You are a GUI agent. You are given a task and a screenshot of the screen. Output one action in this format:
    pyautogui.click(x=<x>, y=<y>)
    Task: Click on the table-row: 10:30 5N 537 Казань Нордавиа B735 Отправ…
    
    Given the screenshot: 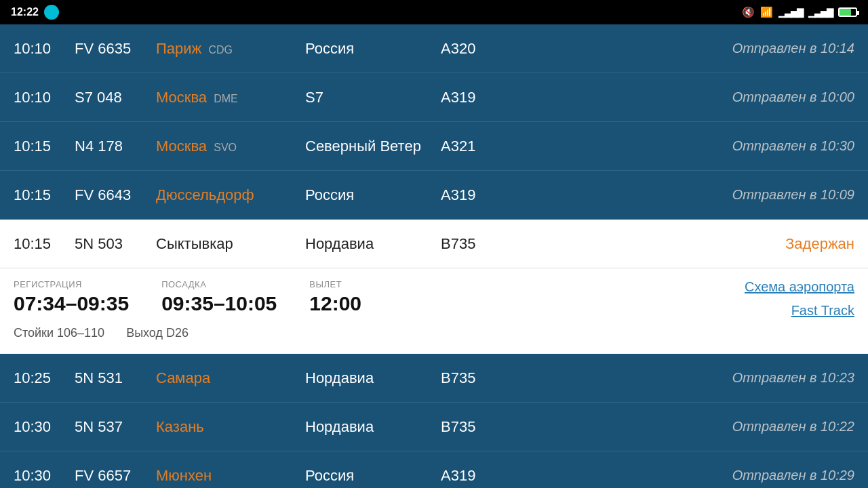 What is the action you would take?
    pyautogui.click(x=434, y=427)
    